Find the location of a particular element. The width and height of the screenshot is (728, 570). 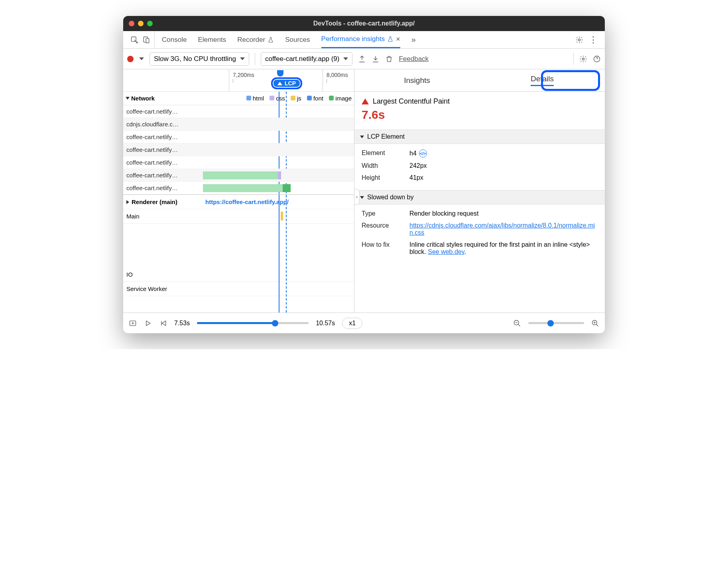

ruler-tick: 7,200ms is located at coordinates (244, 75).